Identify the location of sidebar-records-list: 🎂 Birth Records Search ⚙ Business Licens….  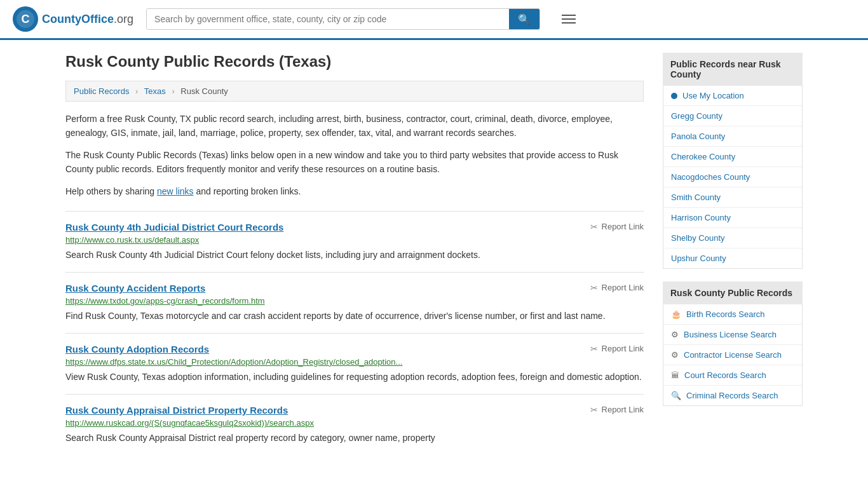
(733, 355).